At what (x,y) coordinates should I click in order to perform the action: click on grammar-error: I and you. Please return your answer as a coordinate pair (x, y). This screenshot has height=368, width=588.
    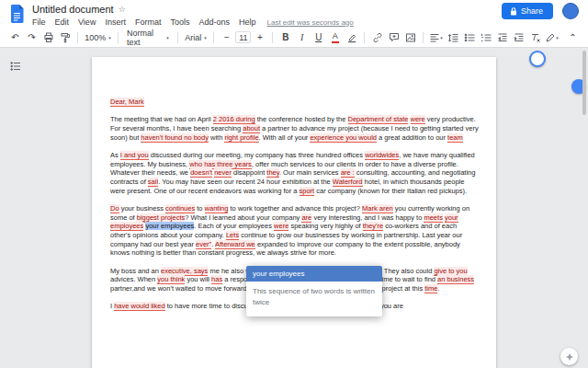
    Looking at the image, I should click on (134, 155).